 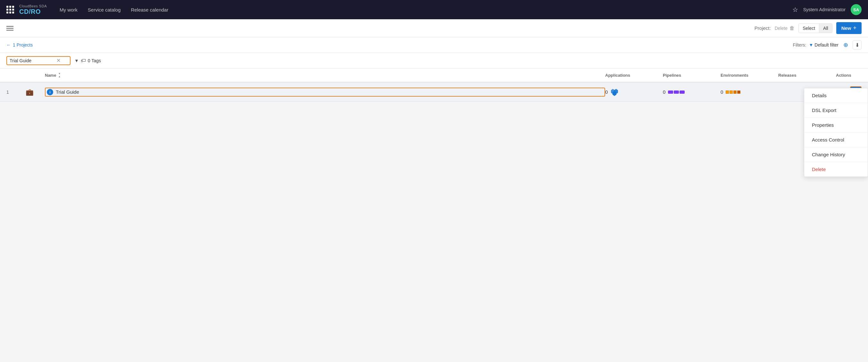 I want to click on info-icon: i, so click(x=50, y=92).